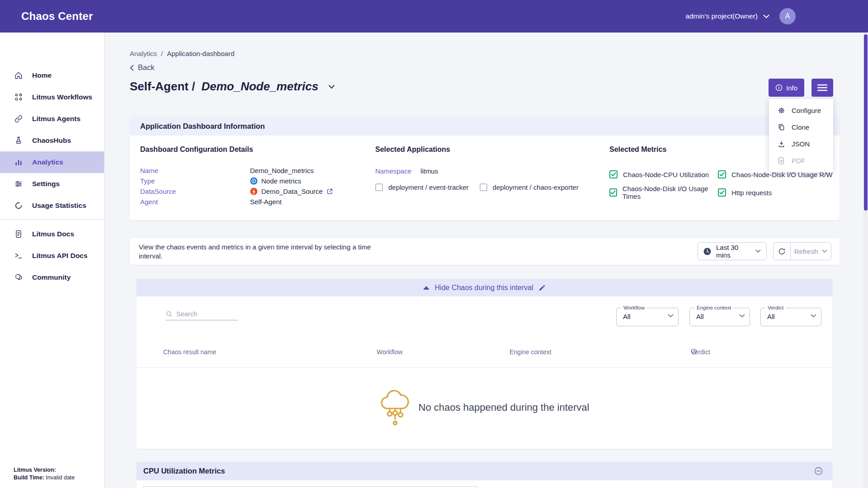 The height and width of the screenshot is (488, 868). What do you see at coordinates (422, 187) in the screenshot?
I see `app-checkbox-event-tracker: deployment / event-tracker` at bounding box center [422, 187].